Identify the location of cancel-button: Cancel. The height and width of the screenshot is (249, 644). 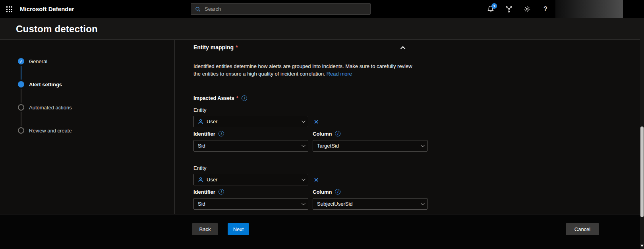
(582, 229).